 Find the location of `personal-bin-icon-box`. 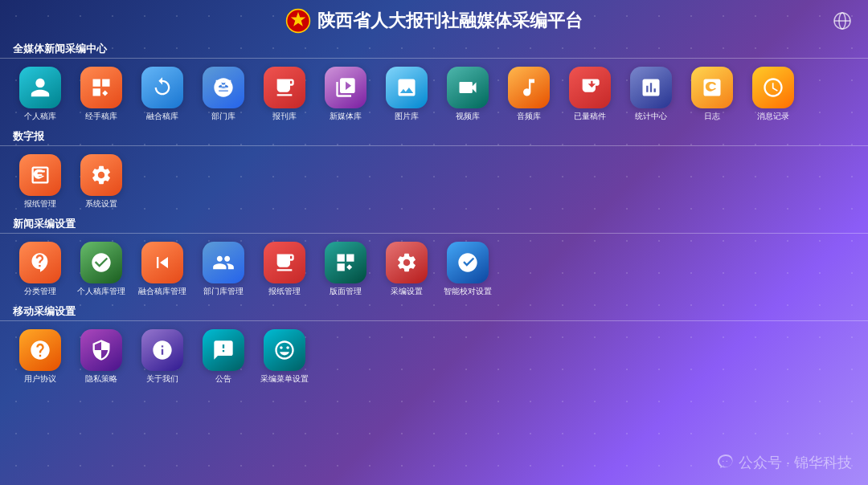

personal-bin-icon-box is located at coordinates (40, 88).